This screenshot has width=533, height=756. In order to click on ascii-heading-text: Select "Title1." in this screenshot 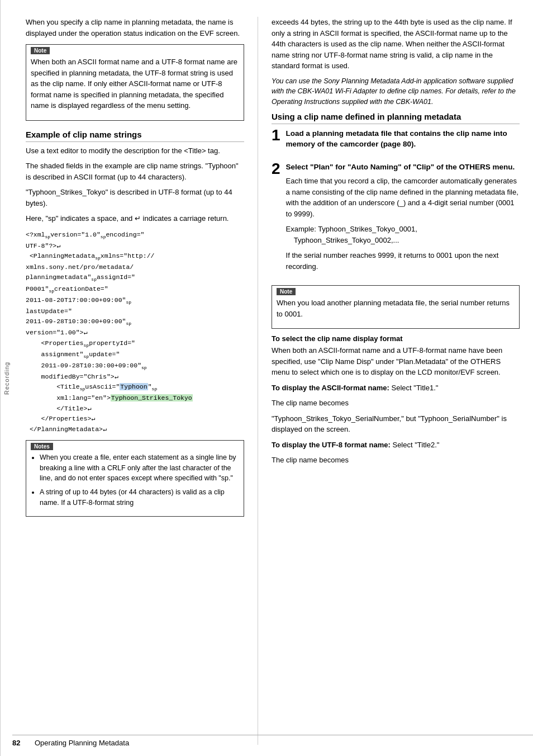, I will do `click(415, 388)`.